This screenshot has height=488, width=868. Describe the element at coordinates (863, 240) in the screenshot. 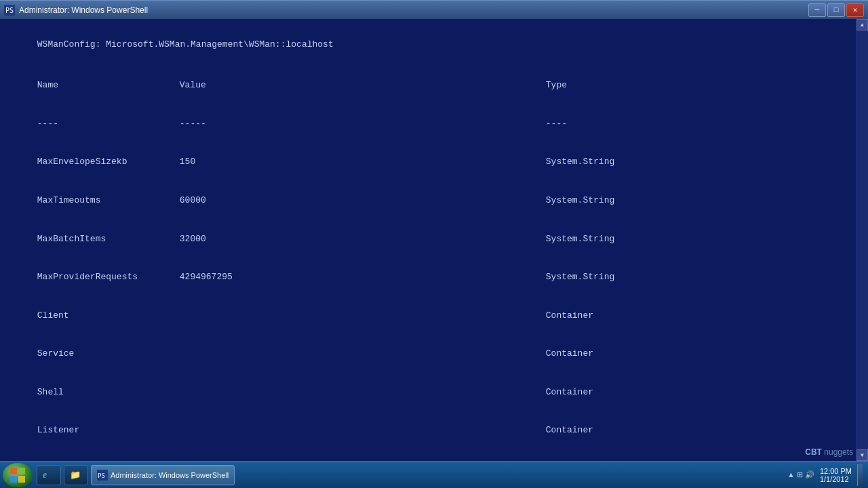

I see `scrollbar: ▲ ▼` at that location.